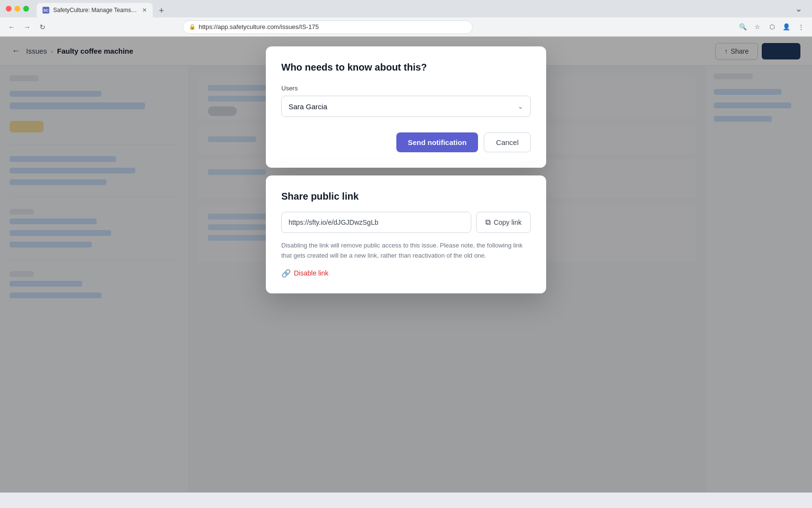  I want to click on back-button: ←, so click(12, 27).